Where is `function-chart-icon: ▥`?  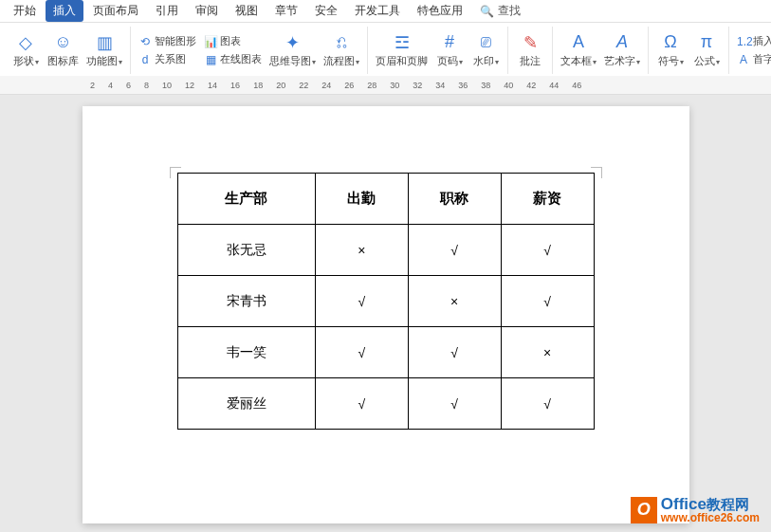 function-chart-icon: ▥ is located at coordinates (104, 43).